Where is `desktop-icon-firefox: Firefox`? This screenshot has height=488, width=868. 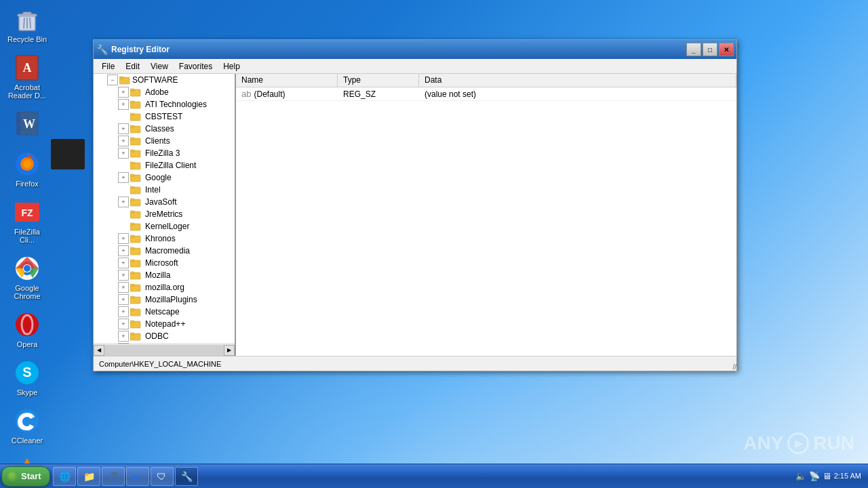
desktop-icon-firefox: Firefox is located at coordinates (27, 169).